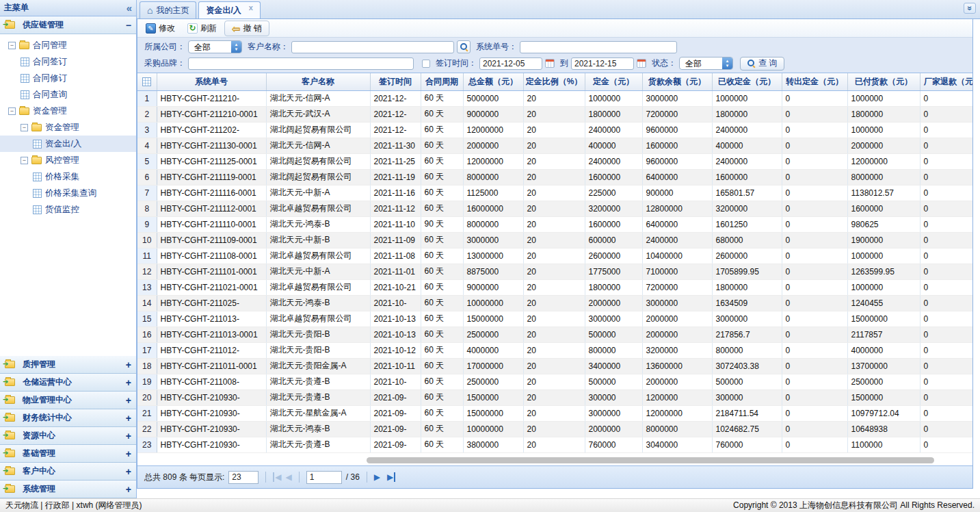  I want to click on page-number-input: 1, so click(324, 478).